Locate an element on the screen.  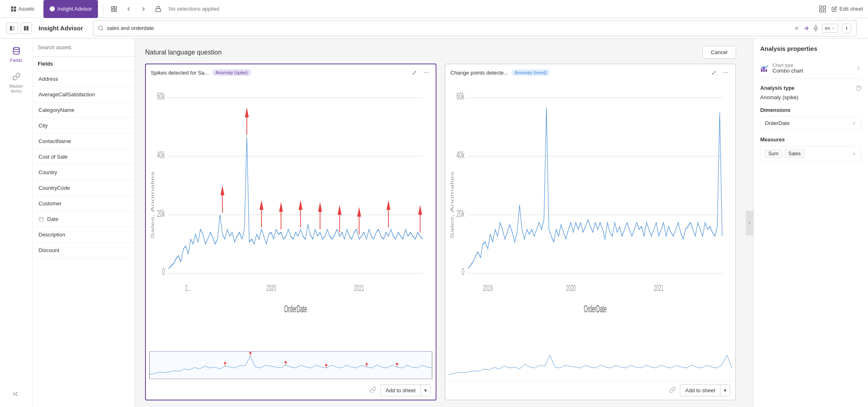
add-to-sheet-dropdown-2: ▾ is located at coordinates (725, 390).